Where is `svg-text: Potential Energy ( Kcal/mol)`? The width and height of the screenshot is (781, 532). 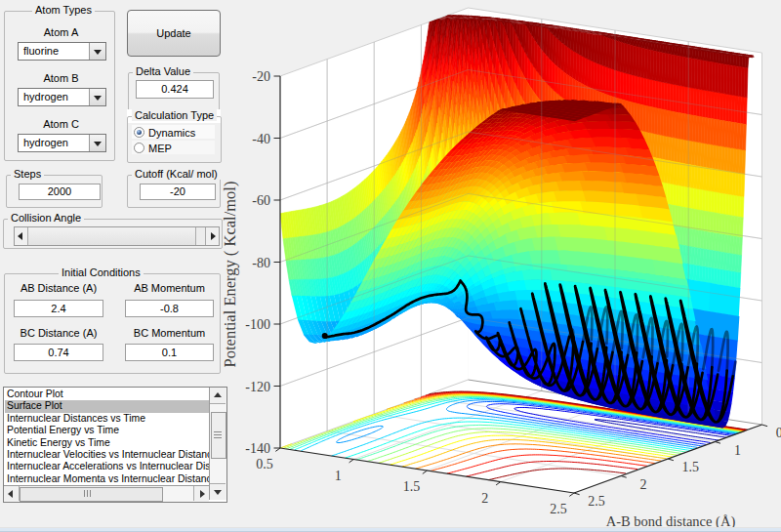 svg-text: Potential Energy ( Kcal/mol) is located at coordinates (230, 275).